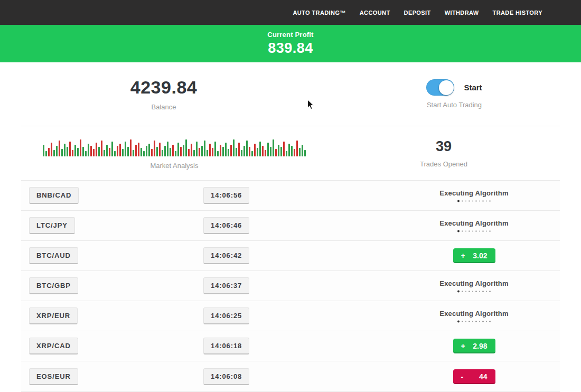 Image resolution: width=581 pixels, height=392 pixels. What do you see at coordinates (54, 286) in the screenshot?
I see `pair-badge: BTC/GBP` at bounding box center [54, 286].